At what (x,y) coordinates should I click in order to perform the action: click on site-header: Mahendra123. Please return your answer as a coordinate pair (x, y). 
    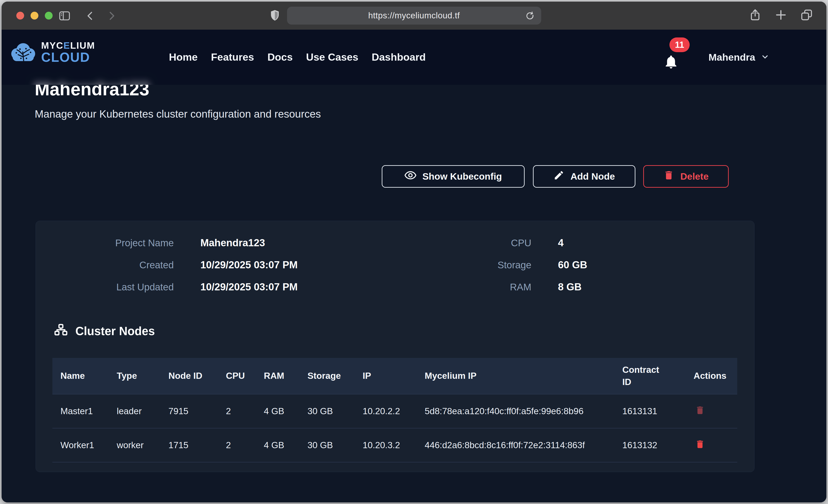
    Looking at the image, I should click on (414, 57).